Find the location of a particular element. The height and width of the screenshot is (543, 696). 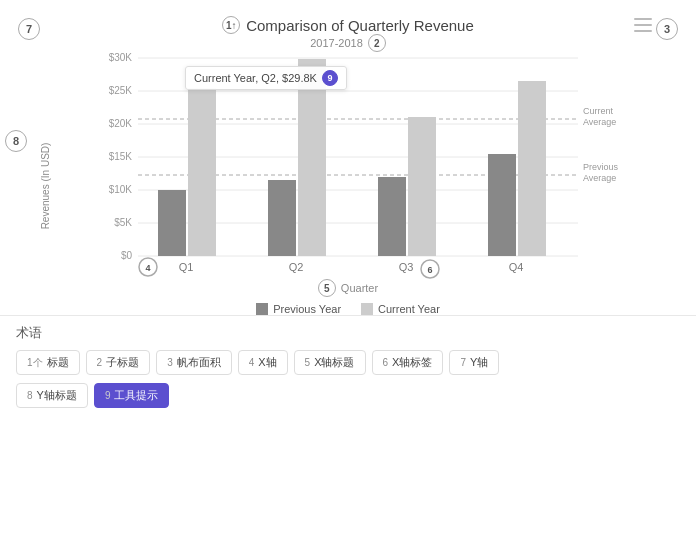

term-num-4: 4 is located at coordinates (252, 362).